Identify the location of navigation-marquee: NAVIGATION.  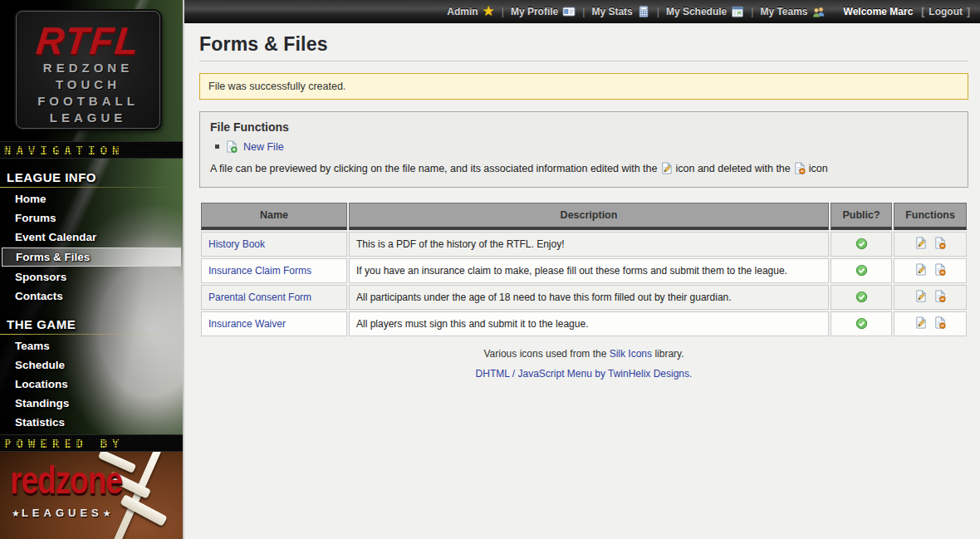
(91, 149).